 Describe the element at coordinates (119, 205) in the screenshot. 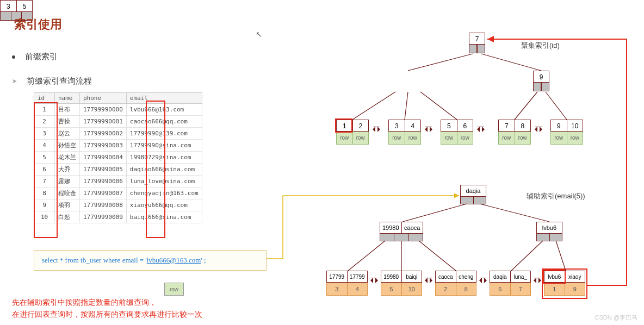

I see `table-row: 9 项羽 17799990008 xiaoyu666@qq.com` at that location.